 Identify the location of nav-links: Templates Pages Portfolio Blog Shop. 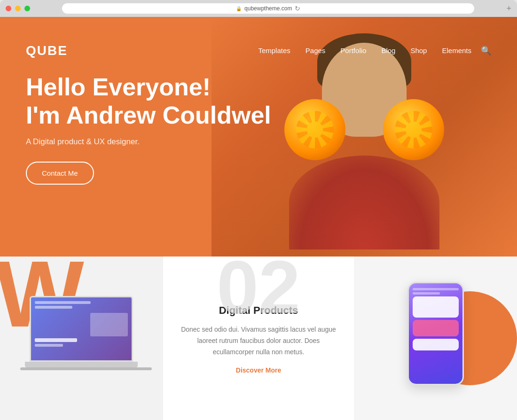
(365, 51).